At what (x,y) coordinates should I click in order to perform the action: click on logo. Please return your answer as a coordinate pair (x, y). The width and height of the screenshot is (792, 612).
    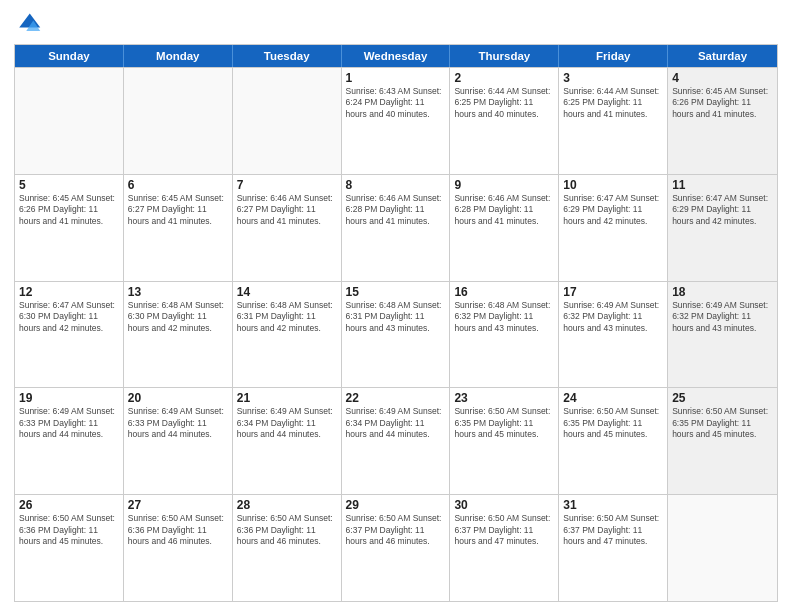
    Looking at the image, I should click on (30, 24).